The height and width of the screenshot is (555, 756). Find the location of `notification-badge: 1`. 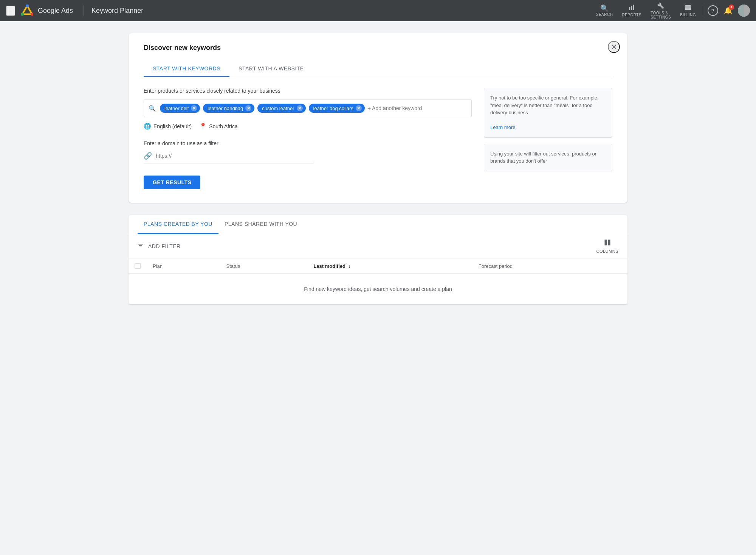

notification-badge: 1 is located at coordinates (731, 7).